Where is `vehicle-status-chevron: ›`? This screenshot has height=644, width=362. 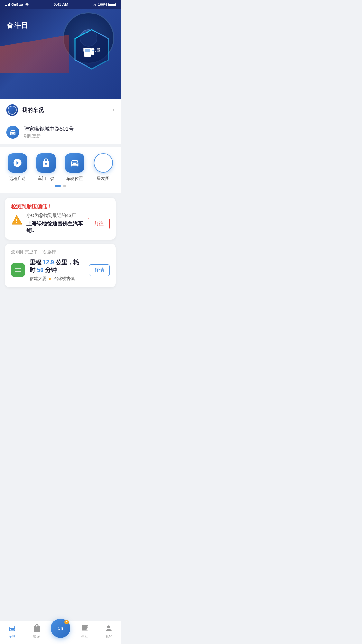
vehicle-status-chevron: › is located at coordinates (113, 110).